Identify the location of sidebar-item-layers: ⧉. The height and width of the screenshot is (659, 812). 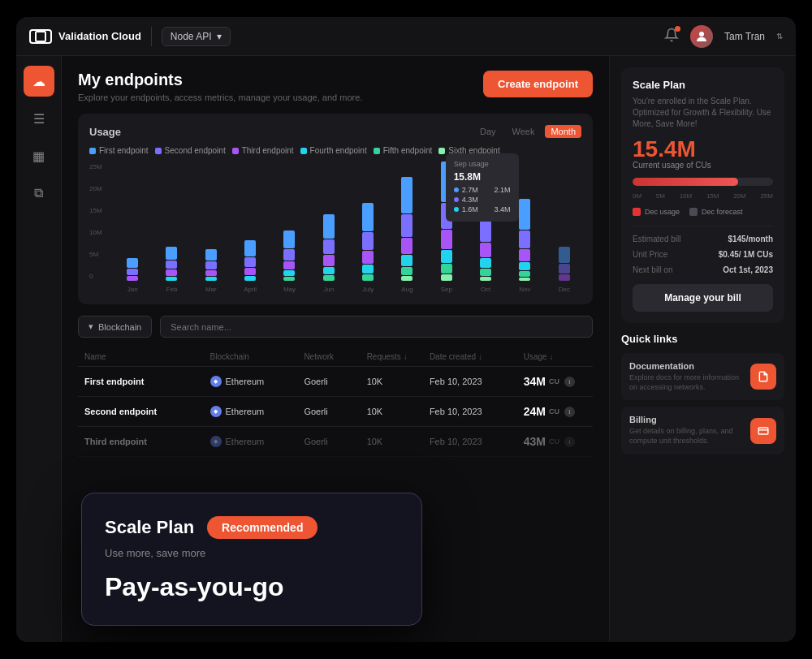
(39, 193).